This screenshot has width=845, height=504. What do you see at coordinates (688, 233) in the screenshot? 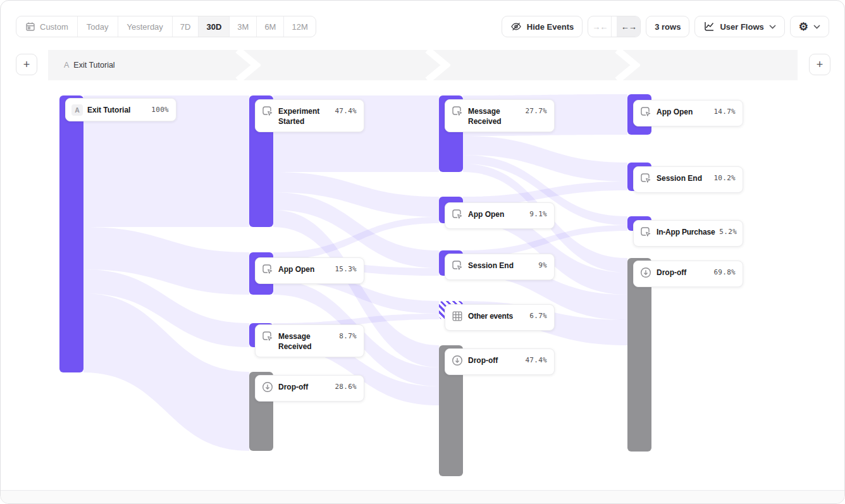
I see `node-card-in-app-purchase-4: In-App Purchase 5.2%` at bounding box center [688, 233].